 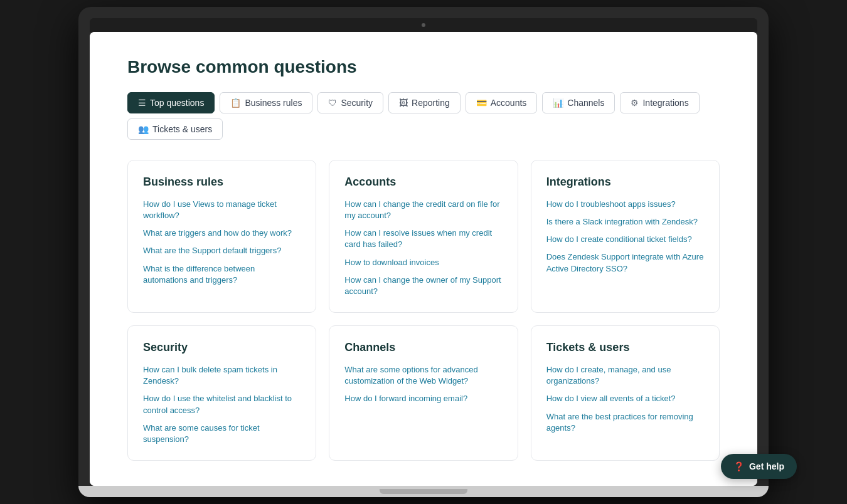 I want to click on tab-icon-tickets-users: 👥, so click(x=143, y=129).